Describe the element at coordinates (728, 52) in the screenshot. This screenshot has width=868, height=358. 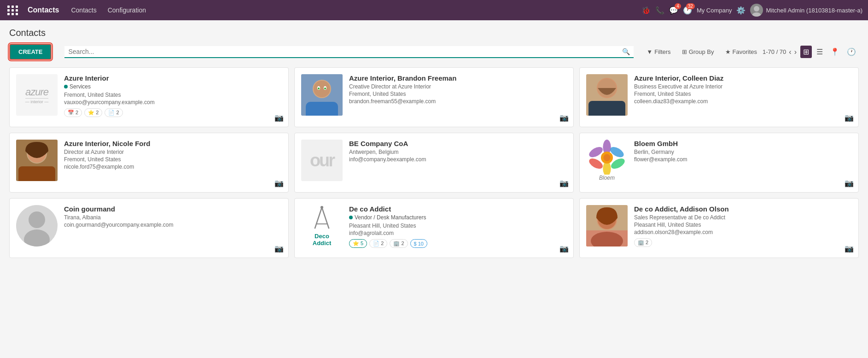
I see `star-icon: ★` at that location.